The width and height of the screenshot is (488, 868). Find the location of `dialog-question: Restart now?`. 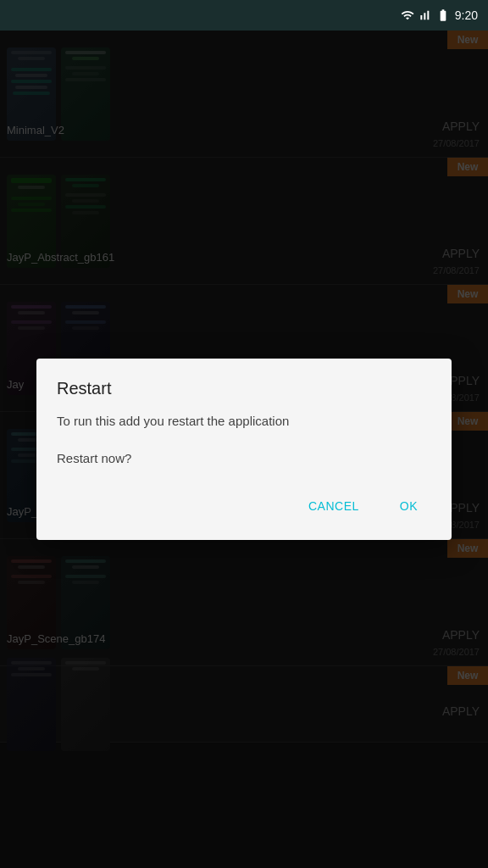

dialog-question: Restart now? is located at coordinates (244, 458).